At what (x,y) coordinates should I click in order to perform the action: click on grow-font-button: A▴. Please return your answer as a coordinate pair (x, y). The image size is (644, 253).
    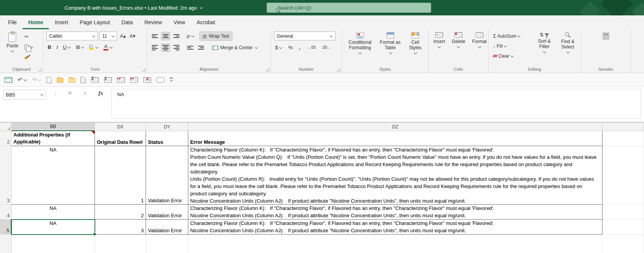
    Looking at the image, I should click on (123, 36).